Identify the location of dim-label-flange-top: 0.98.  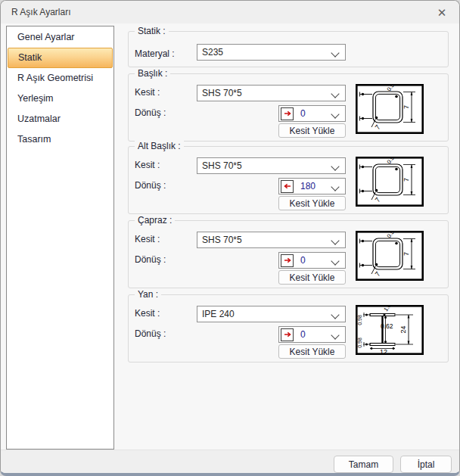
(360, 320).